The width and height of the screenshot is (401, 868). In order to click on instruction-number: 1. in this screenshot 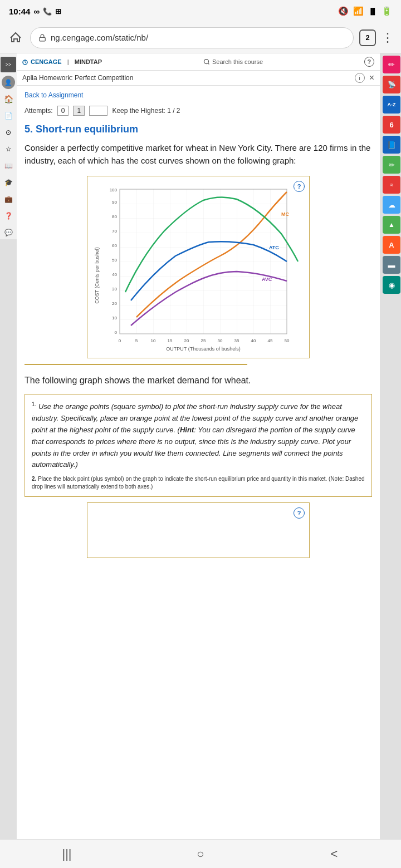, I will do `click(34, 404)`.